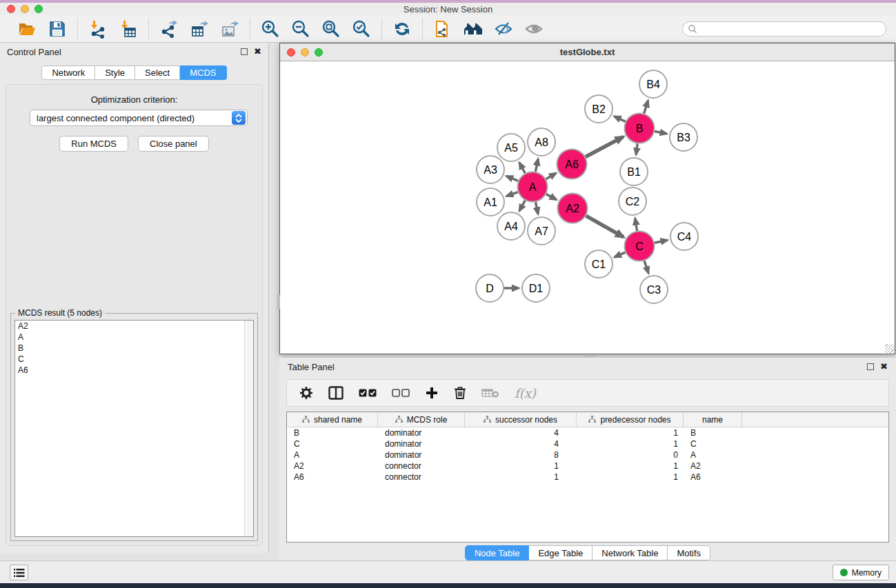 The width and height of the screenshot is (896, 588). Describe the element at coordinates (203, 73) in the screenshot. I see `tab-mcds: MCDS` at that location.